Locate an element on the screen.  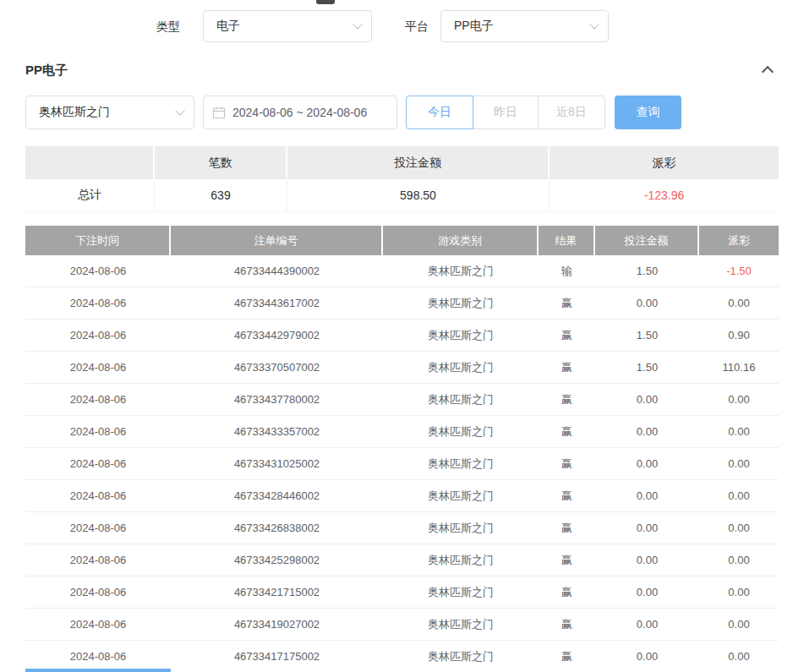
date-range-value: 2024-08-06 ~ 2024-08-06 is located at coordinates (299, 112).